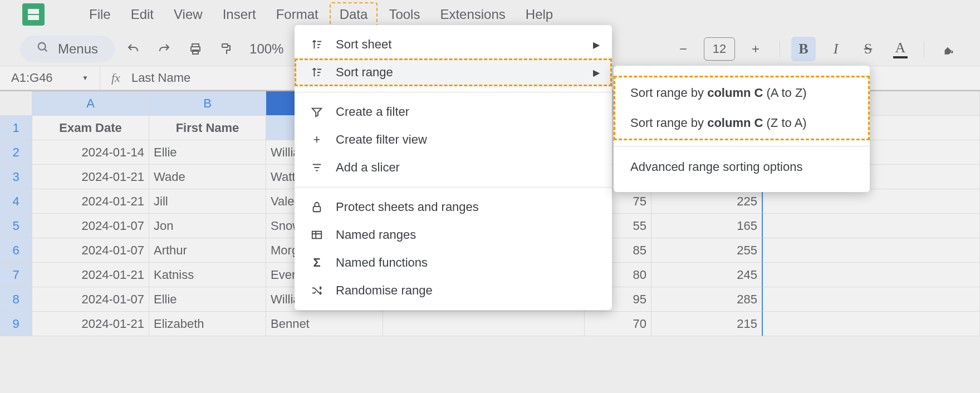 The width and height of the screenshot is (980, 393). What do you see at coordinates (208, 250) in the screenshot?
I see `cell-first: Arthur` at bounding box center [208, 250].